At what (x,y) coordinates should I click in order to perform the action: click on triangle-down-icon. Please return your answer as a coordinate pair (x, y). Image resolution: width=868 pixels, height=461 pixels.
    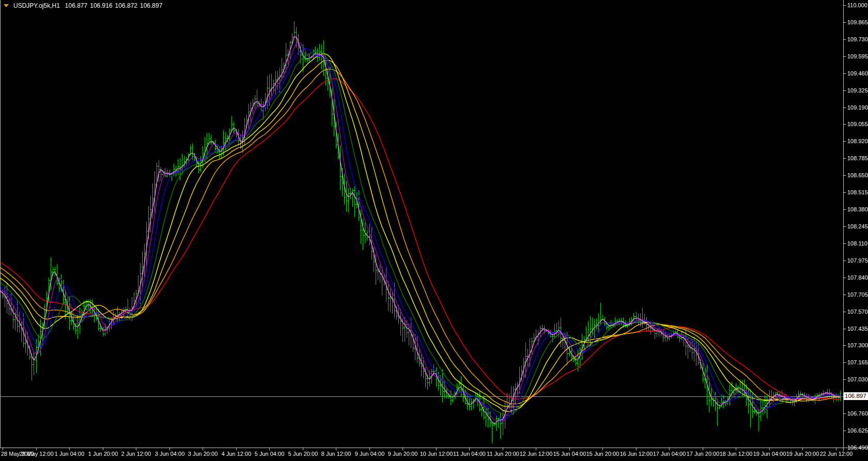
    Looking at the image, I should click on (6, 6).